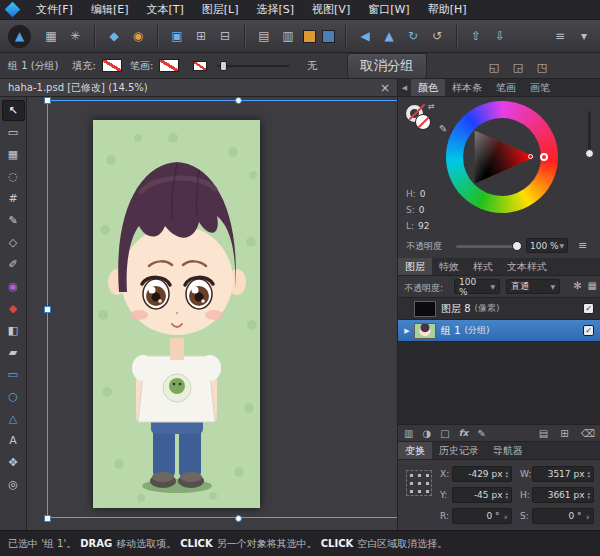  I want to click on swap-colors-icon: ⇄, so click(432, 106).